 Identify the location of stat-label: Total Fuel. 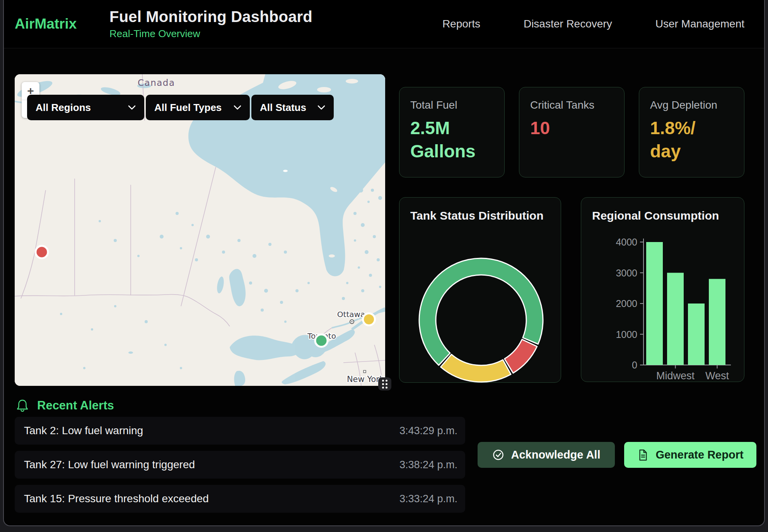
(452, 105).